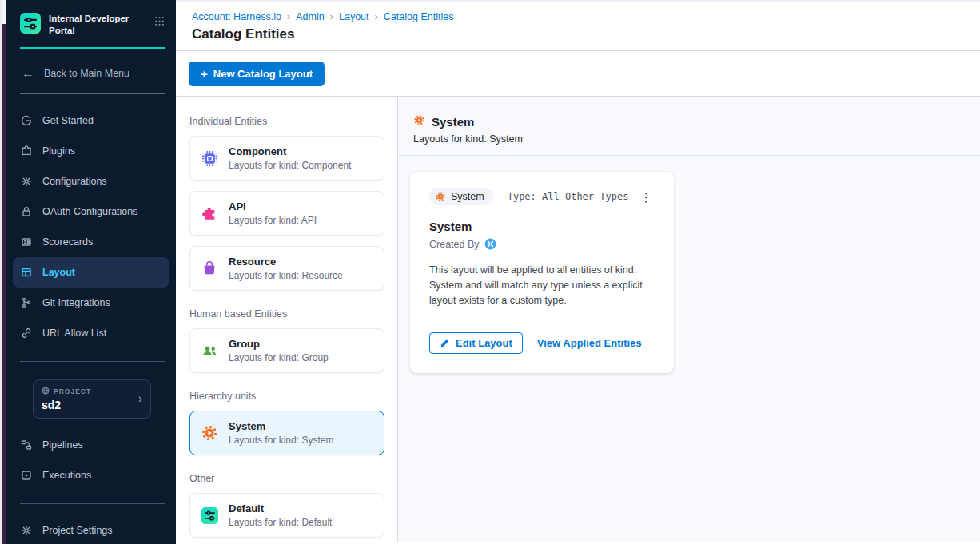  Describe the element at coordinates (91, 475) in the screenshot. I see `sidebar-item-executions: Executions` at that location.